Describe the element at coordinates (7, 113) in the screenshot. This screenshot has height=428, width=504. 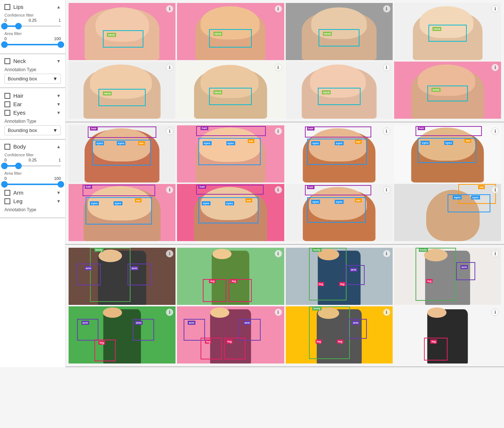
I see `eyes-checkbox` at that location.